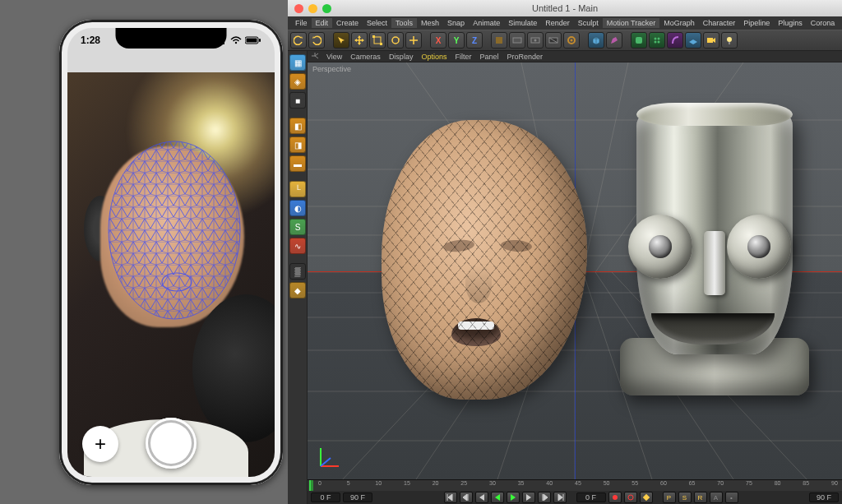 This screenshot has height=504, width=842. Describe the element at coordinates (301, 23) in the screenshot. I see `menu-file: File` at that location.